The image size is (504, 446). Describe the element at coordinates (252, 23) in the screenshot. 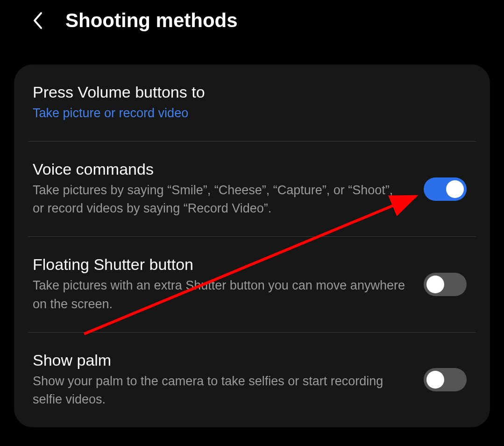

I see `header: Shooting methods` at that location.